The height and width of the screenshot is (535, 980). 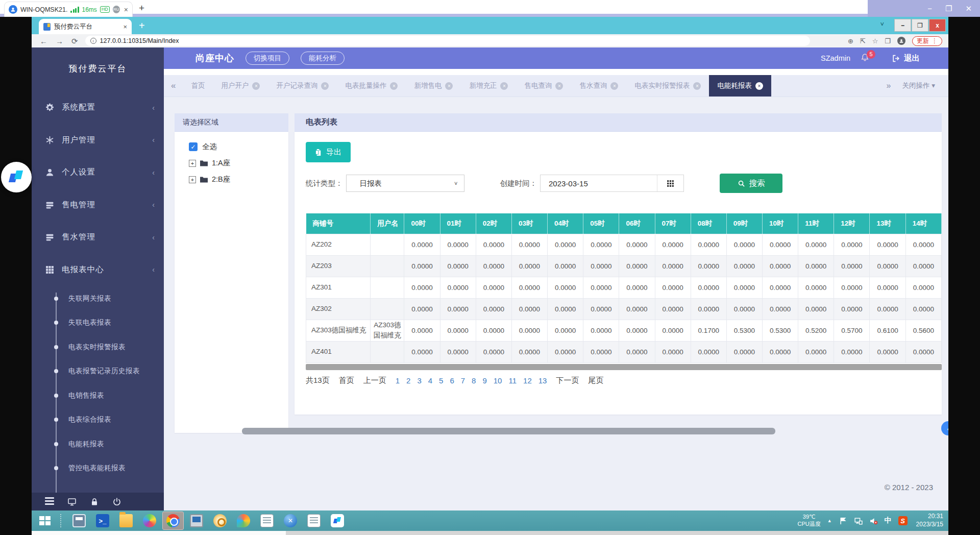 I want to click on info-icon: i, so click(x=93, y=41).